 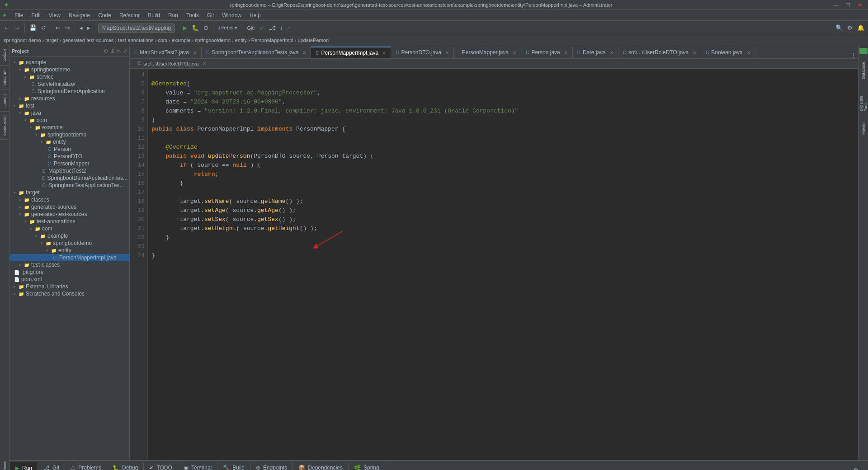 I want to click on redo-button: ↪, so click(x=68, y=28).